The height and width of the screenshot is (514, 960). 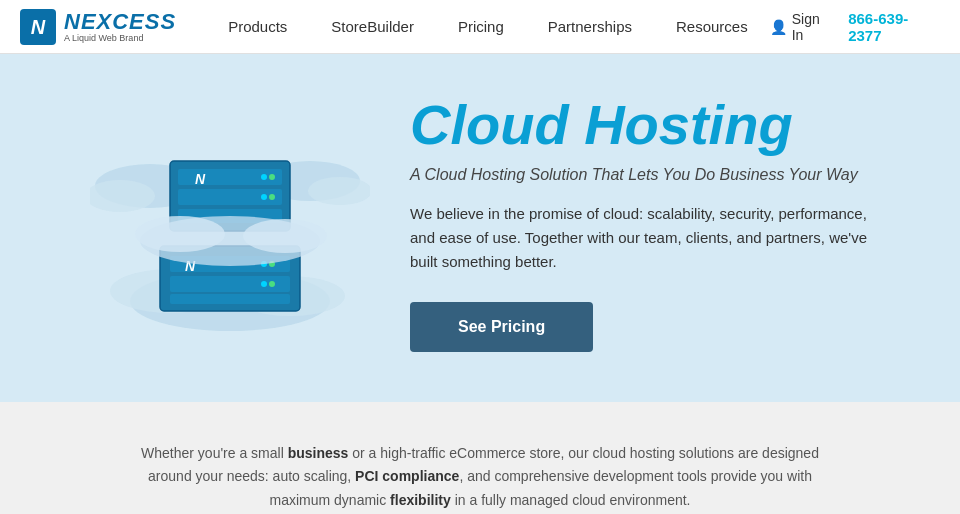 I want to click on sign-in-button: 👤 Sign In, so click(x=802, y=27).